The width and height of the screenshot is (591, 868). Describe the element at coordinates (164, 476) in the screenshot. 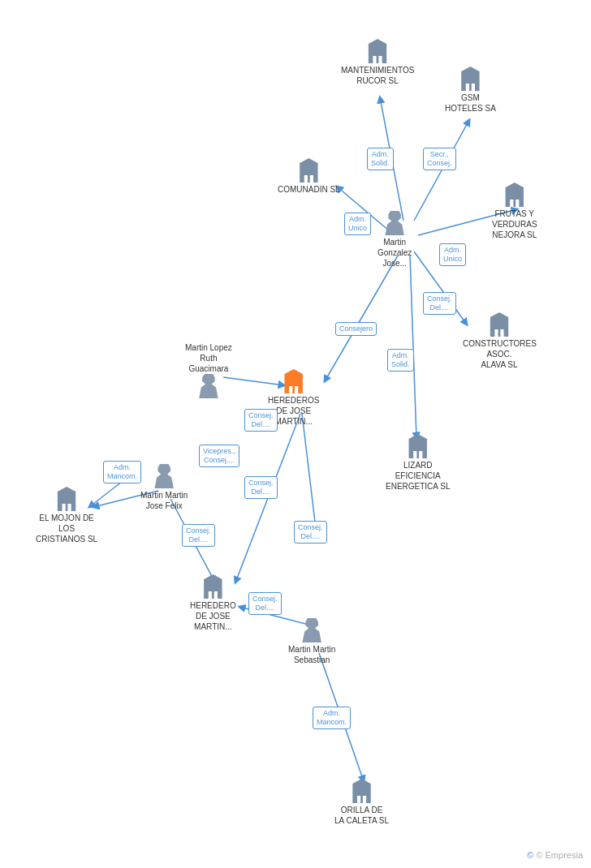

I see `person-icon-martin-jose-felix: 👤` at that location.